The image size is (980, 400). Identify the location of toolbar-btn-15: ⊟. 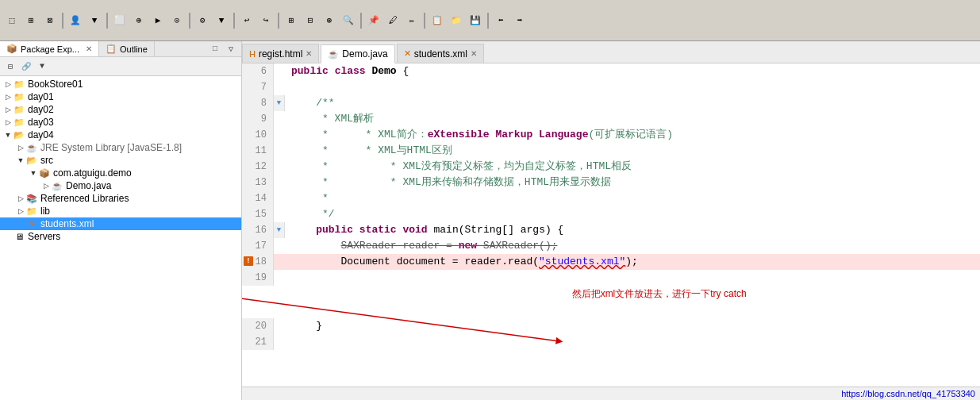
(310, 21).